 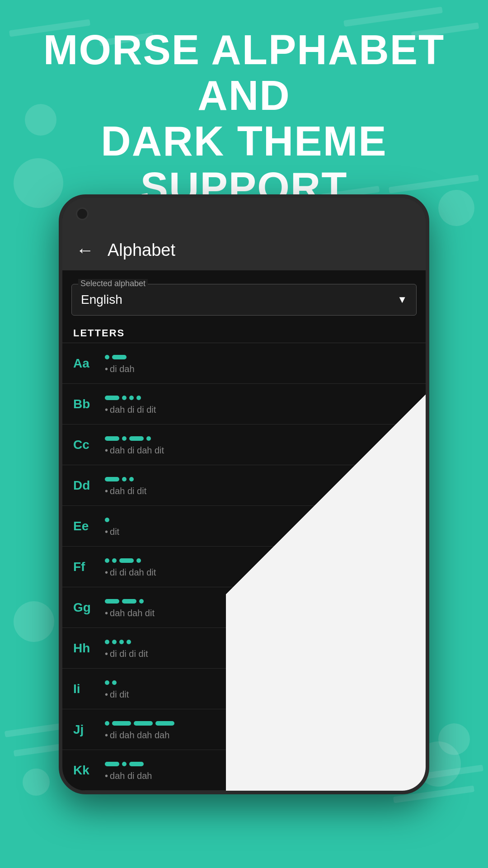 I want to click on morse-phonetic-ii: •di dit, so click(x=117, y=694).